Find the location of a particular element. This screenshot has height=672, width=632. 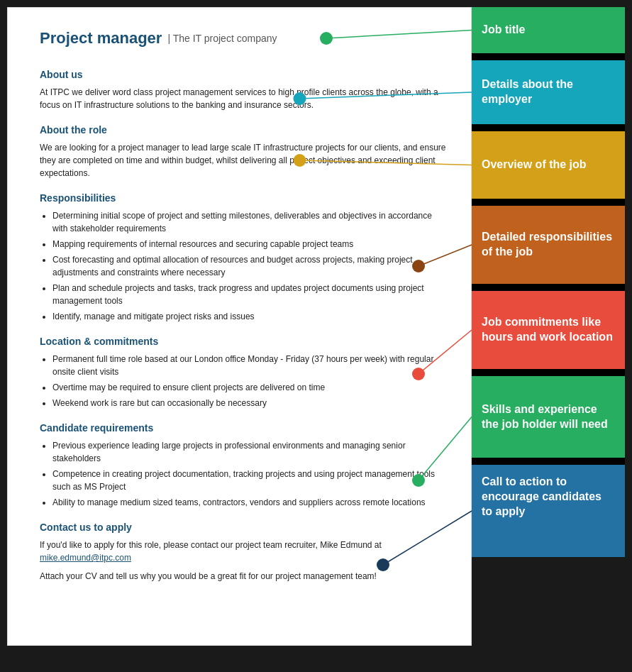

list-item: Identify, manage and mitigate project ri… is located at coordinates (250, 316).